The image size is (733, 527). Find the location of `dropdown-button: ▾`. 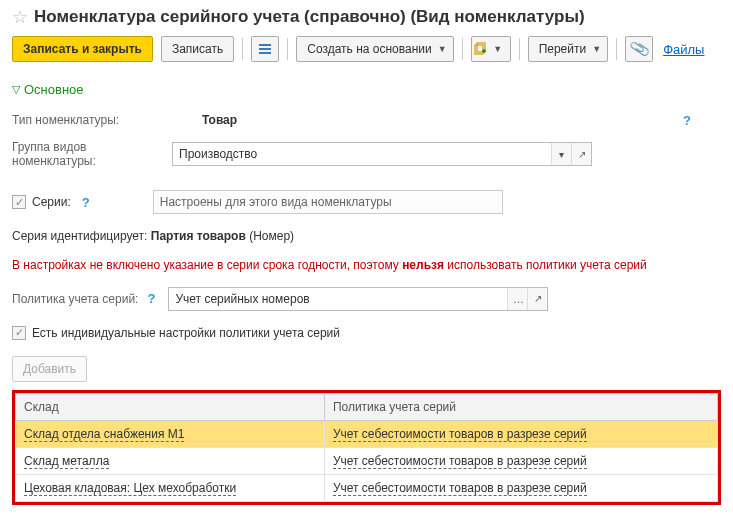

dropdown-button: ▾ is located at coordinates (561, 154).